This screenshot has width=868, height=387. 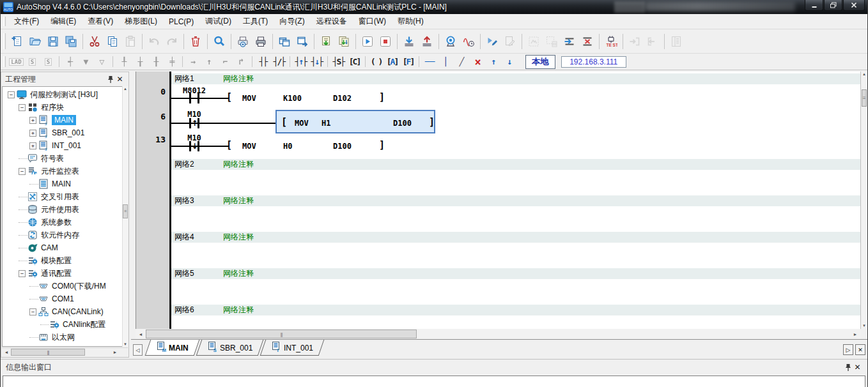 What do you see at coordinates (71, 42) in the screenshot?
I see `save-all-button` at bounding box center [71, 42].